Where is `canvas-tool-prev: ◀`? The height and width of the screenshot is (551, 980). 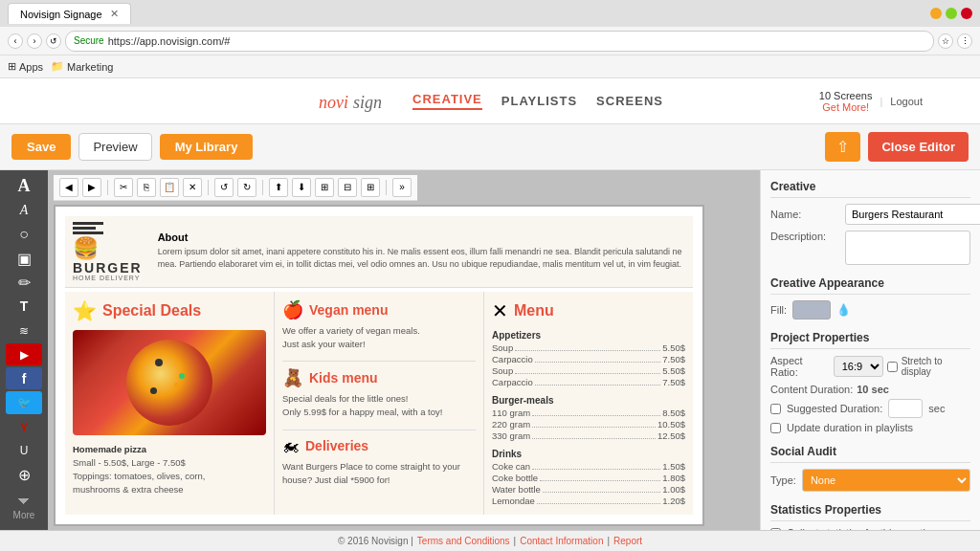 canvas-tool-prev: ◀ is located at coordinates (69, 187).